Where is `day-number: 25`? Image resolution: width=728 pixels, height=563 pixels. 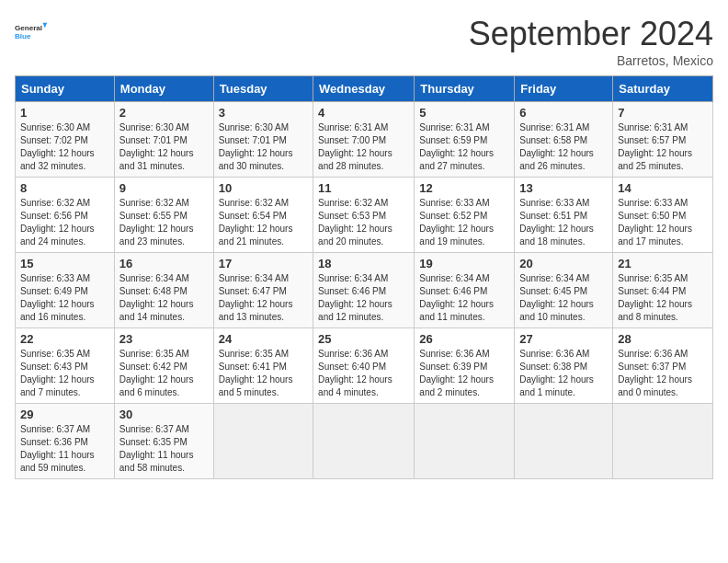 day-number: 25 is located at coordinates (364, 339).